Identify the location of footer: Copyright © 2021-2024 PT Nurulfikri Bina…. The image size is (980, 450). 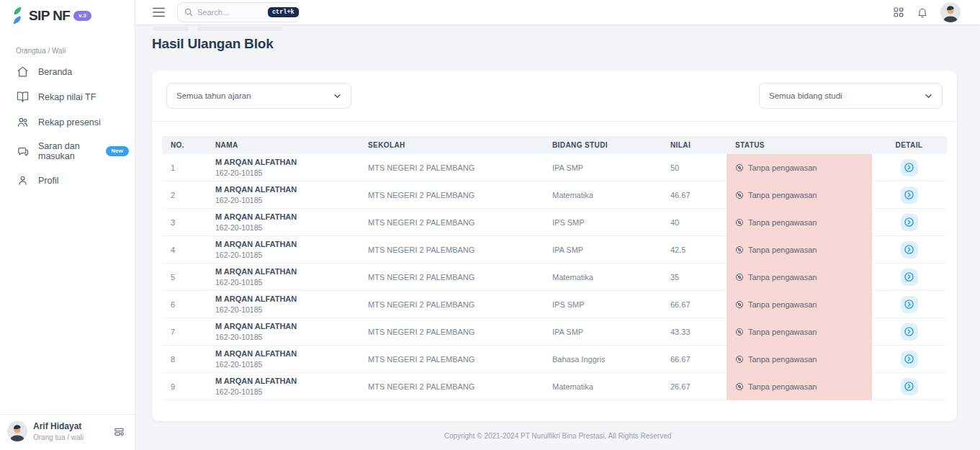
(557, 436).